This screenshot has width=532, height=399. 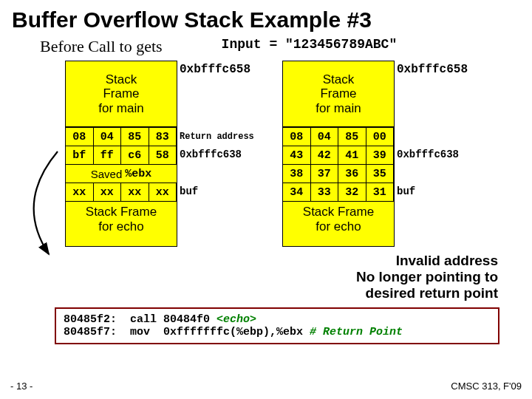 What do you see at coordinates (297, 192) in the screenshot?
I see `byte: 34` at bounding box center [297, 192].